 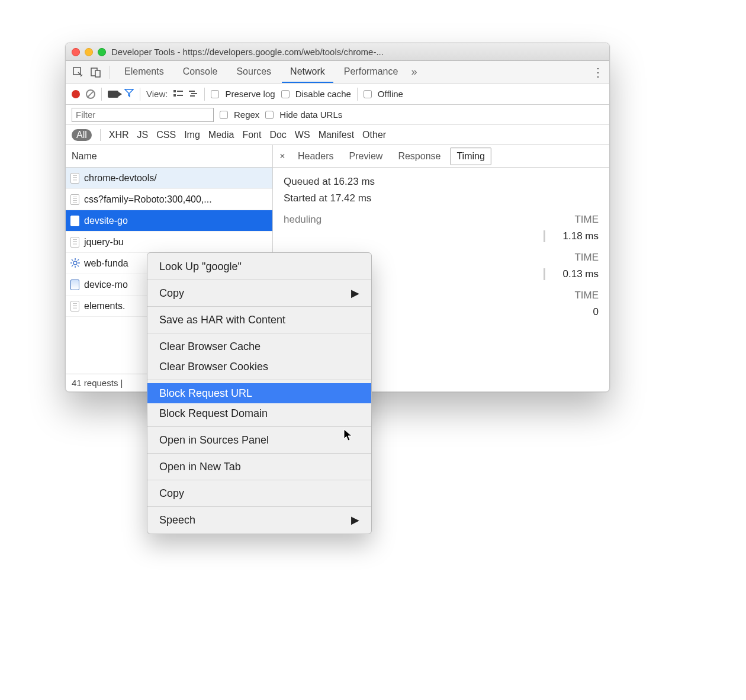 I want to click on request-row: jquery-bu, so click(x=169, y=242).